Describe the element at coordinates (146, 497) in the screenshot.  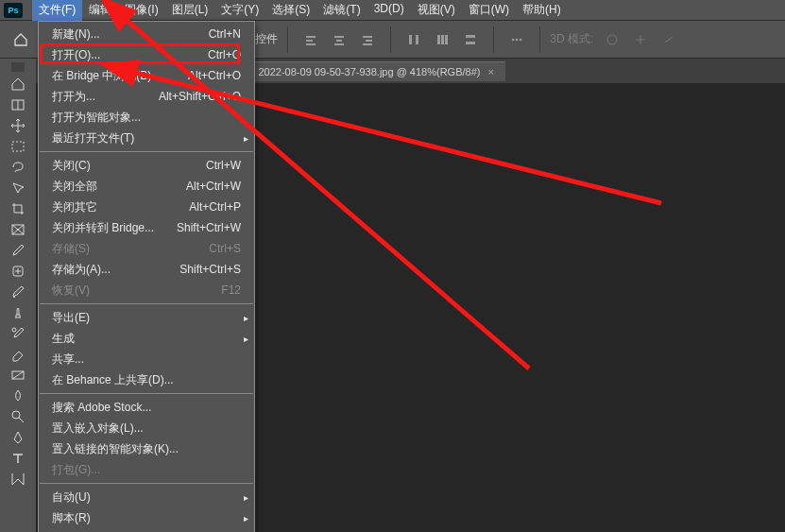
I see `menu-item: 自动(U)` at that location.